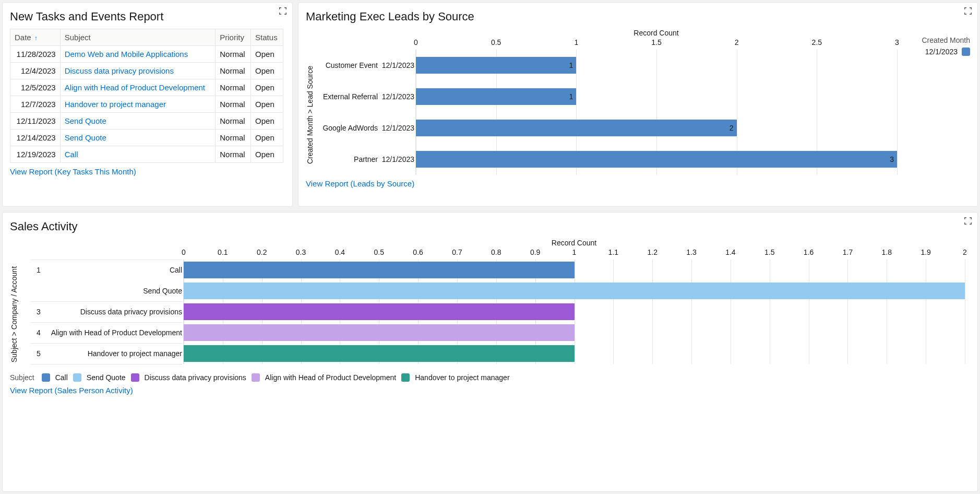  I want to click on task-link: Discuss data privacy provisions, so click(119, 71).